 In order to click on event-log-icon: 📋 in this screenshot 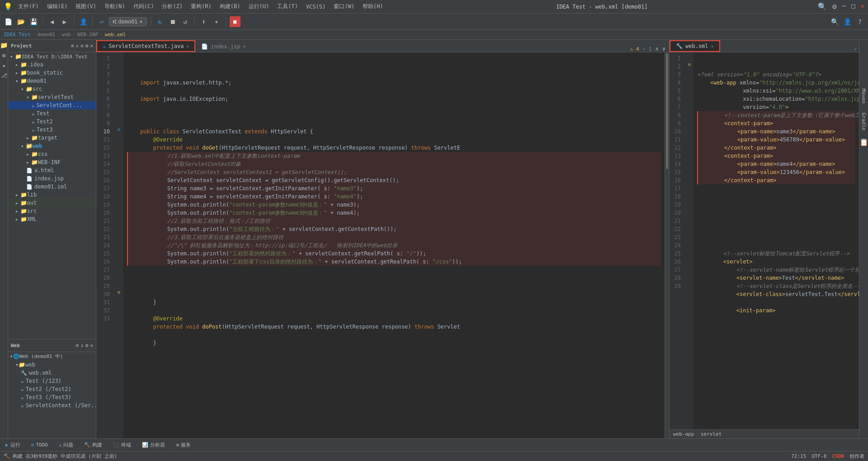, I will do `click(863, 142)`.